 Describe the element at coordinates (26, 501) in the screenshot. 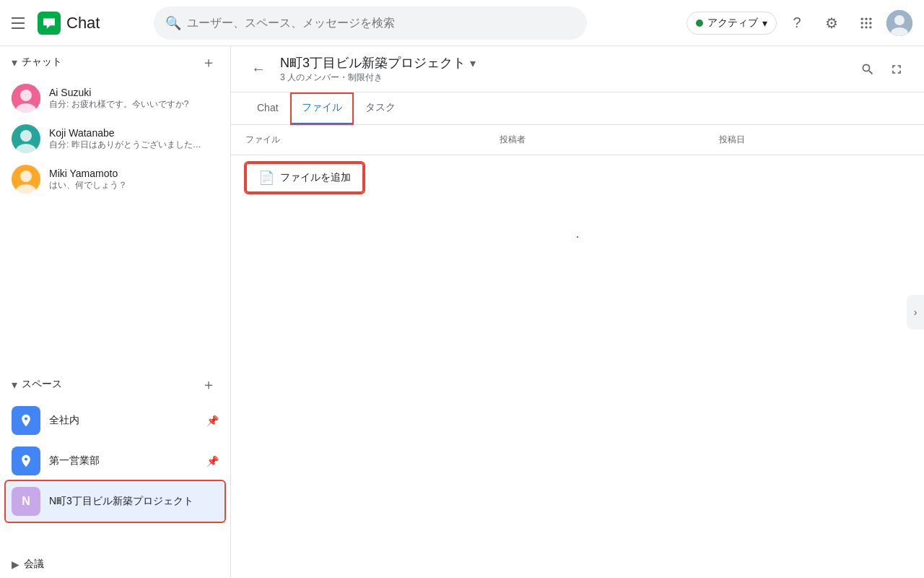

I see `space-icon-n-project: N` at that location.